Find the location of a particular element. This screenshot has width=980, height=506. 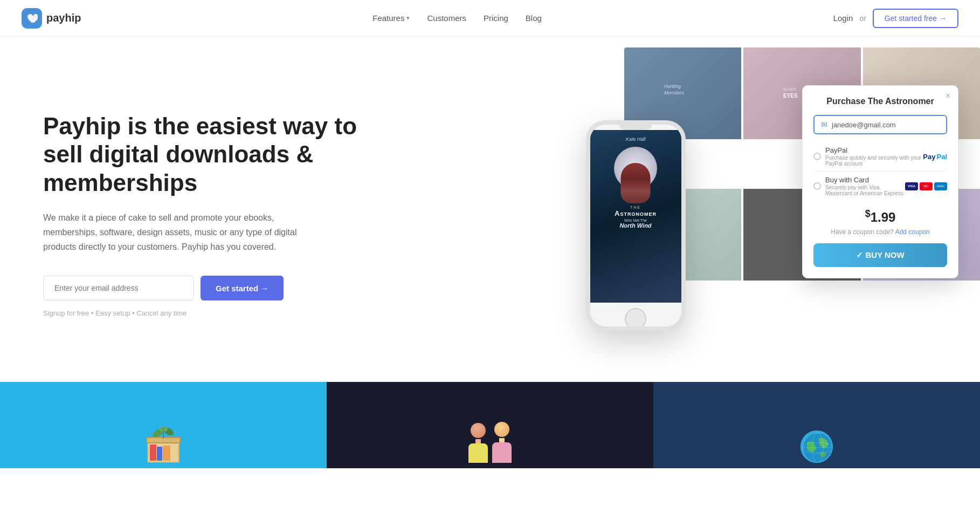

globe-icon is located at coordinates (817, 447).